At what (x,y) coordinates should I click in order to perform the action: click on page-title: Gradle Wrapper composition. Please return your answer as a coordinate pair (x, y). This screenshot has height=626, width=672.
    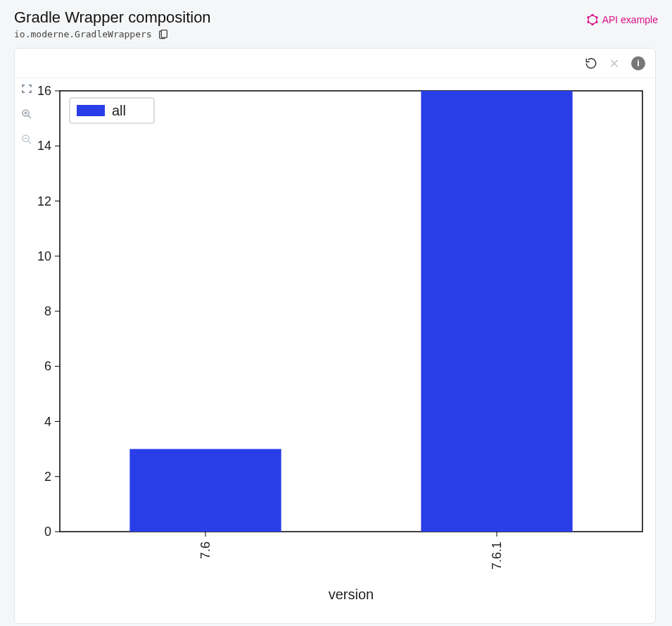
    Looking at the image, I should click on (113, 18).